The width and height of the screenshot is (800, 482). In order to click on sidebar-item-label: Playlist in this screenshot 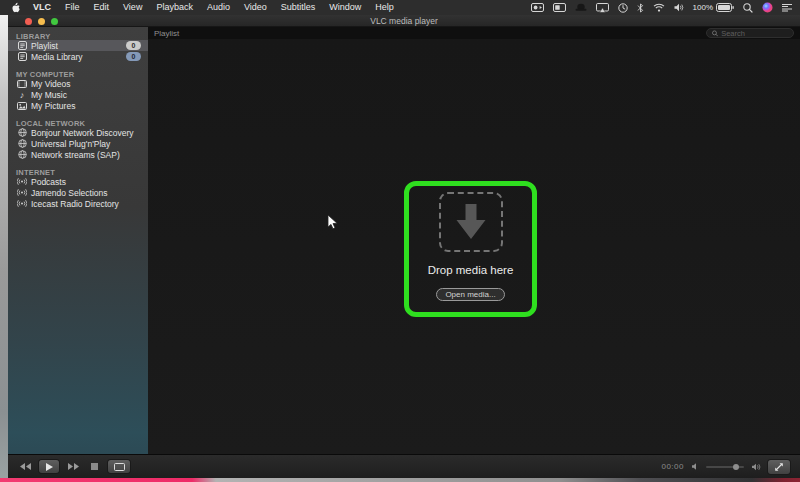, I will do `click(44, 46)`.